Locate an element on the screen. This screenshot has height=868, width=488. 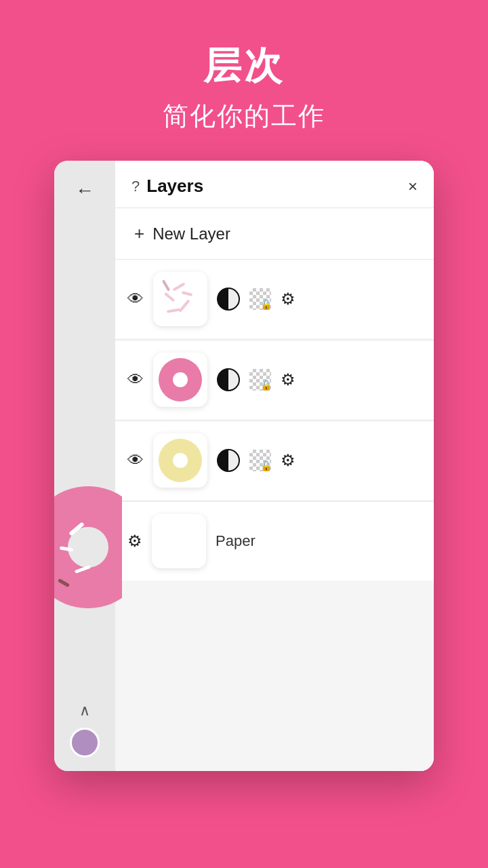
donut-thumb is located at coordinates (180, 380).